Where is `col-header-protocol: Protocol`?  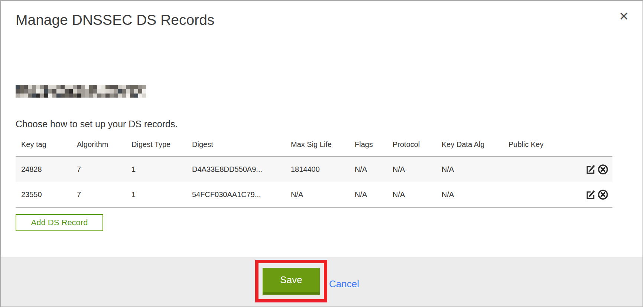
col-header-protocol: Protocol is located at coordinates (412, 141).